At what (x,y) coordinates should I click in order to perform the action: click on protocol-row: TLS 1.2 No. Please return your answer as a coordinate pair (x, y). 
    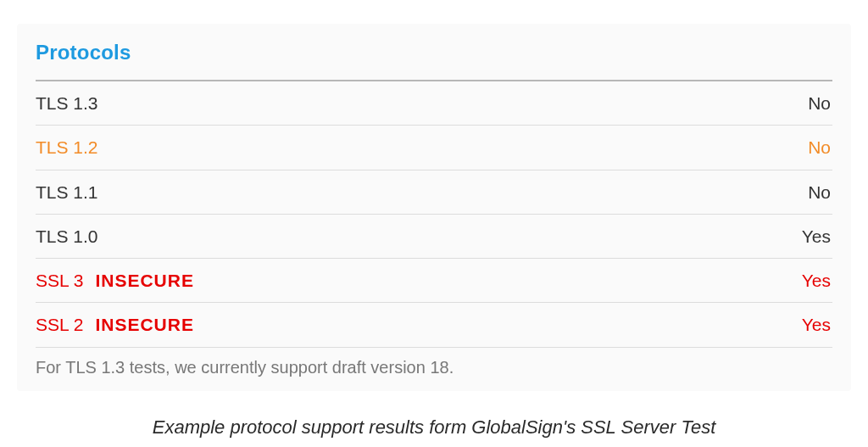
    Looking at the image, I should click on (434, 148).